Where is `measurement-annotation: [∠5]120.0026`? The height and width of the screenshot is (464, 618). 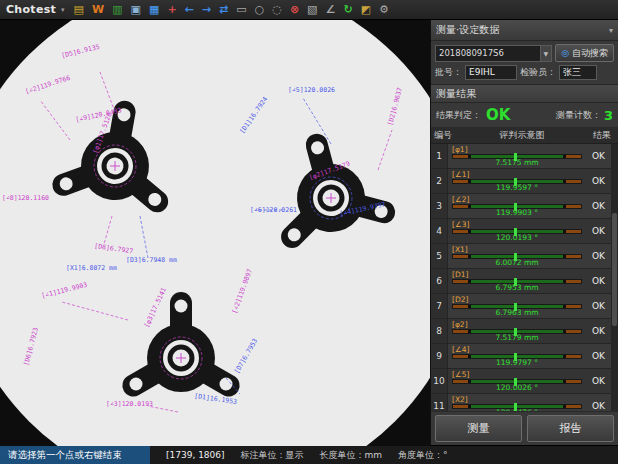
measurement-annotation: [∠5]120.0026 is located at coordinates (312, 90).